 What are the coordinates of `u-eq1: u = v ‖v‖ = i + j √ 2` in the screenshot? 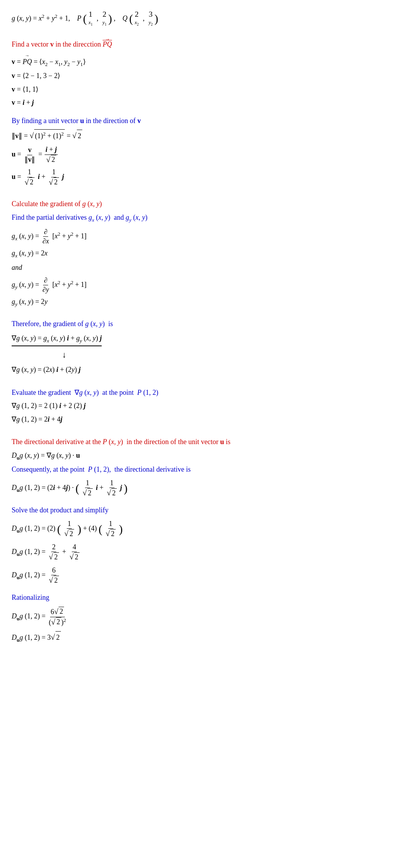 It's located at (206, 155).